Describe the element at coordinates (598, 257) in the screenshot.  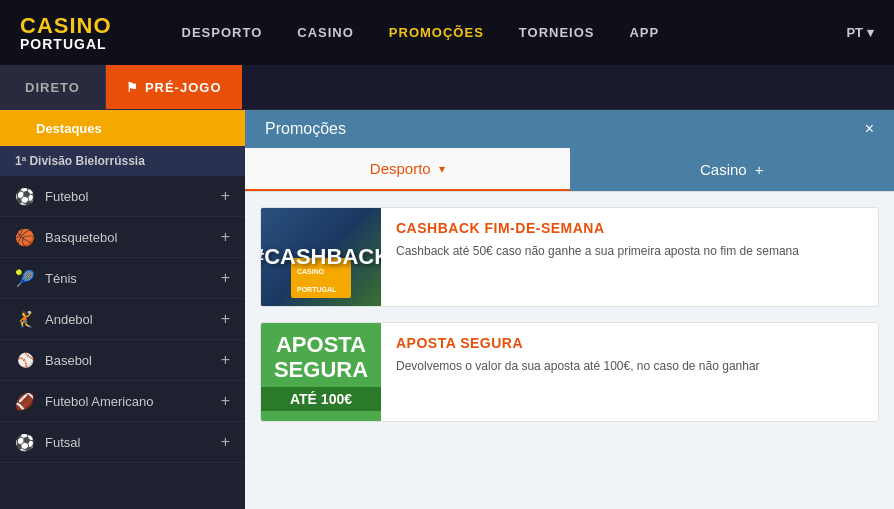
I see `promo-info-cashback: CASHBACK FIM-DE-SEMANA Cashback até 50€ …` at that location.